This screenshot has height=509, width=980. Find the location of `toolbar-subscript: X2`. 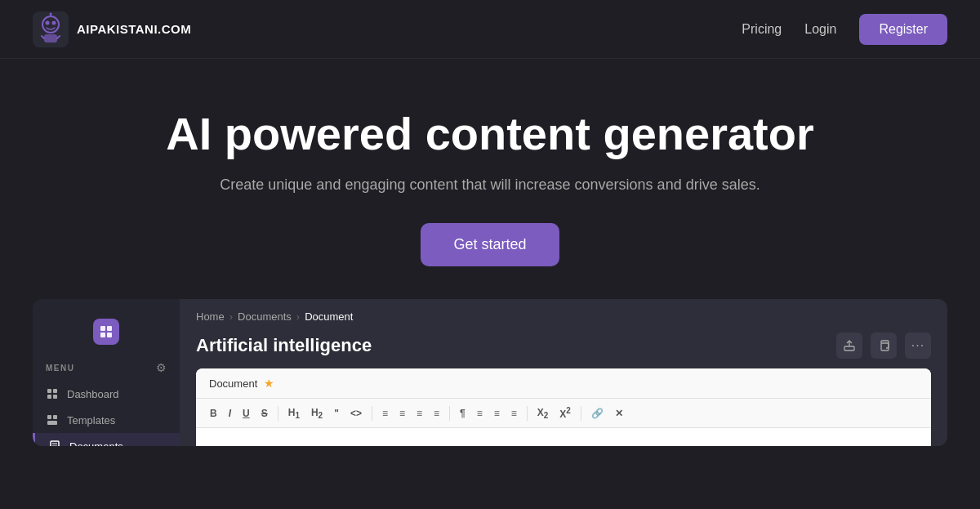

toolbar-subscript: X2 is located at coordinates (543, 413).